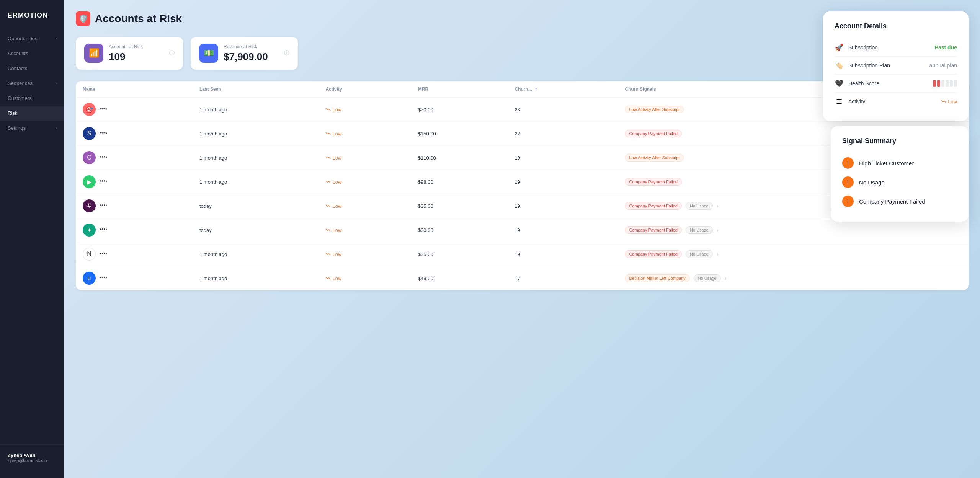 This screenshot has width=980, height=478. I want to click on stat-content-revenue: Revenue at Risk $7,909.00, so click(251, 54).